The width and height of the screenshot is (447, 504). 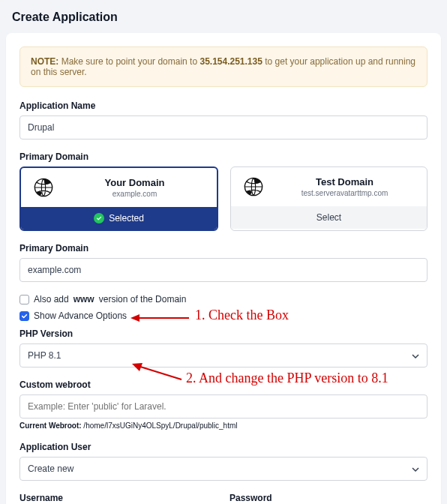 I want to click on username-label: Username, so click(x=118, y=498).